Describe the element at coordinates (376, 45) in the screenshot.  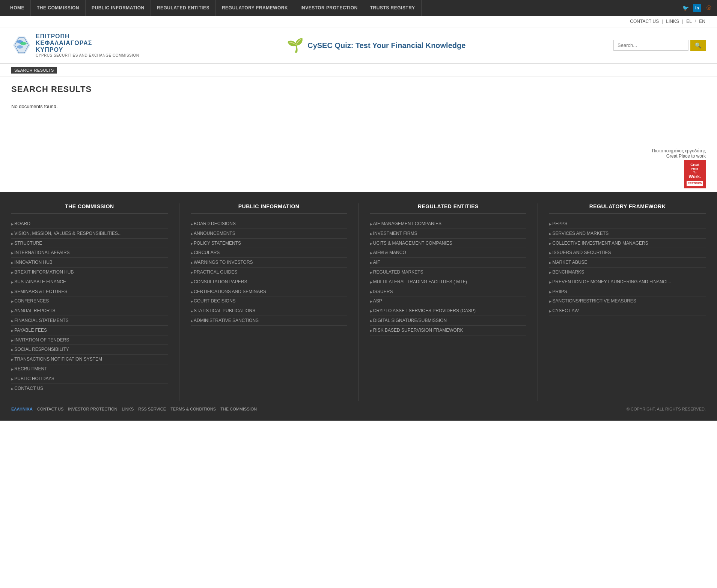
I see `quiz-banner: 🌱 CySEC Quiz: Test Your Financial Knowle…` at that location.